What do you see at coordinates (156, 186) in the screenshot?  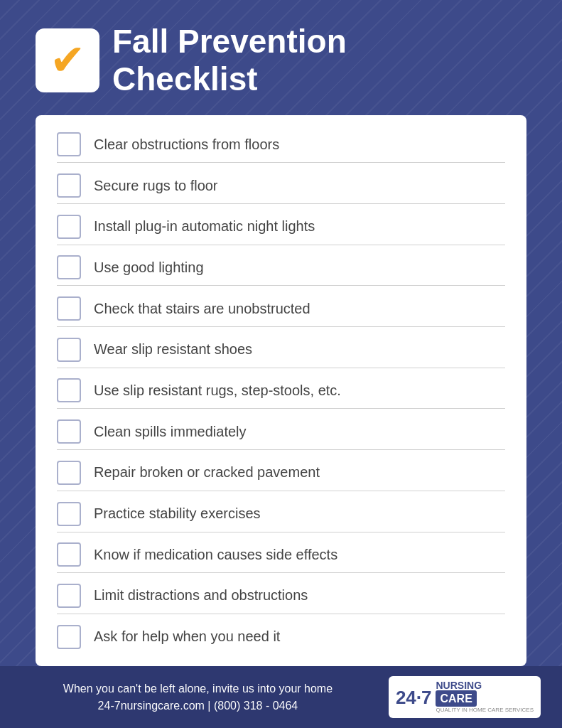 I see `item-label: Secure rugs to floor` at bounding box center [156, 186].